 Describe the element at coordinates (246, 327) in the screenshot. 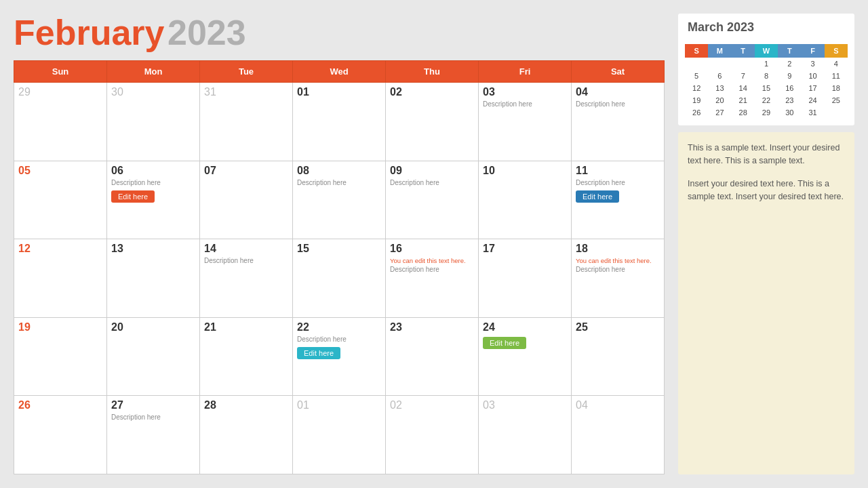

I see `day-number: 21` at that location.